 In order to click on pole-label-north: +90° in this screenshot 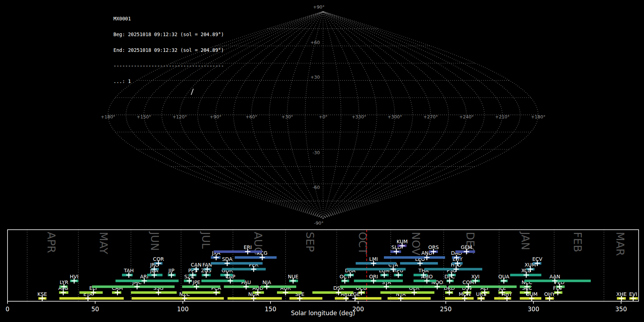, I will do `click(319, 7)`.